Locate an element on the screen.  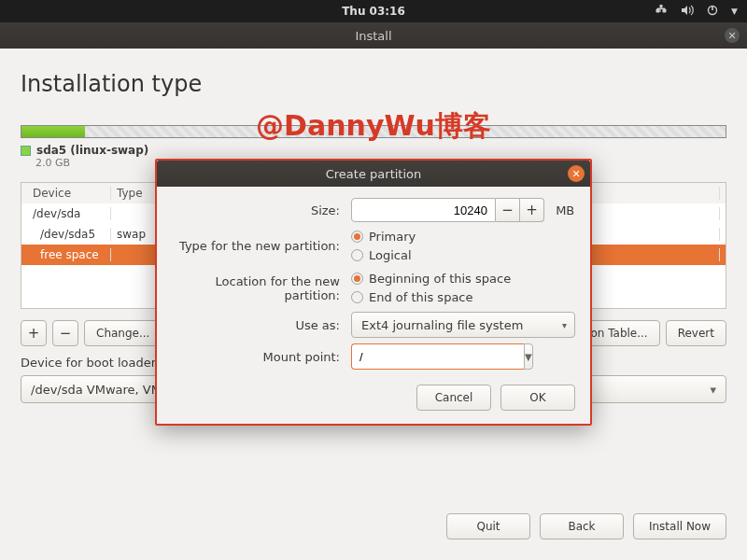
window-title: Install is located at coordinates (374, 35).